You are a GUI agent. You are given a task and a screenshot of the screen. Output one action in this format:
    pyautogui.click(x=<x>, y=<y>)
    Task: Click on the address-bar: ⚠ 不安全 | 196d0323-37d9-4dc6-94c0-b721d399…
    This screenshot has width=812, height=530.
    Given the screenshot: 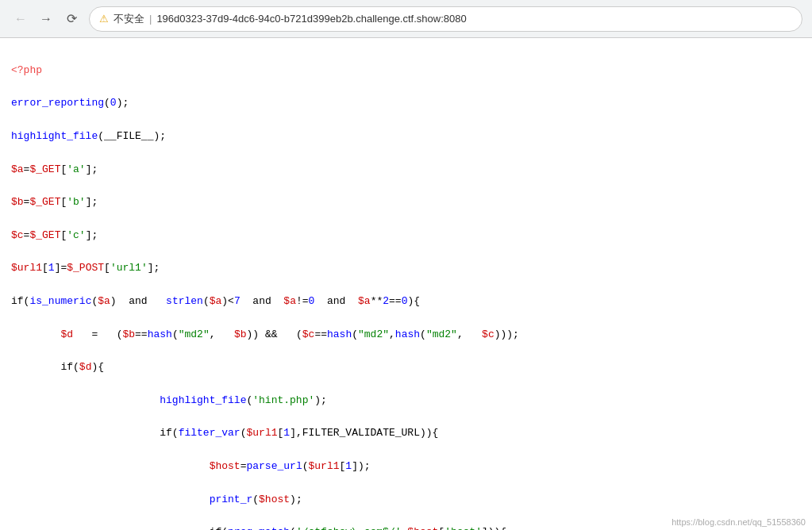 What is the action you would take?
    pyautogui.click(x=446, y=19)
    